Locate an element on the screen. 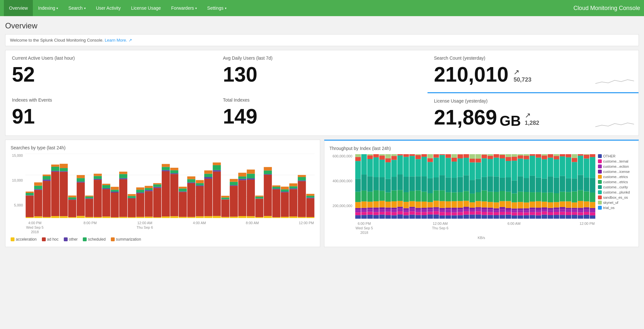  card-title-indexes-with-events: Indexes with Events is located at coordinates (111, 100).